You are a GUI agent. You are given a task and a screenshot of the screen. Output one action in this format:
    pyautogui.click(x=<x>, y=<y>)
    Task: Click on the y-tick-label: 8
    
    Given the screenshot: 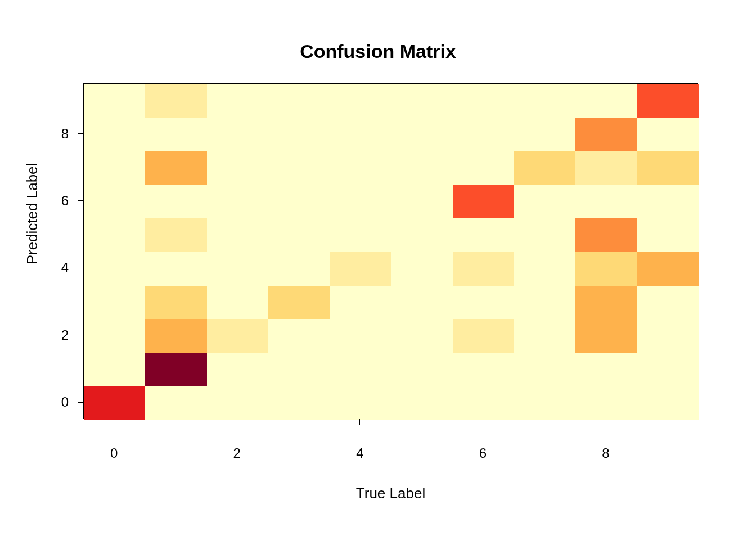 What is the action you would take?
    pyautogui.click(x=60, y=134)
    